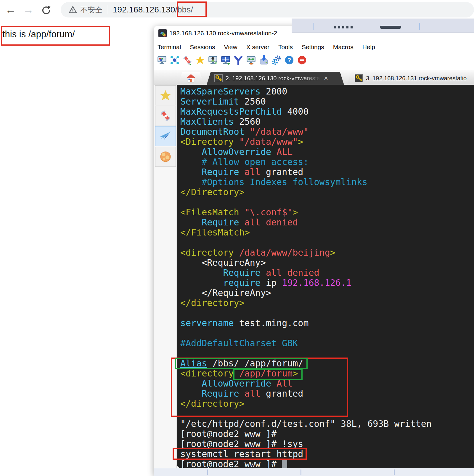 The image size is (474, 476). Describe the element at coordinates (267, 10) in the screenshot. I see `address-bar: 不安全 192.168.126.130 /bbs/` at that location.